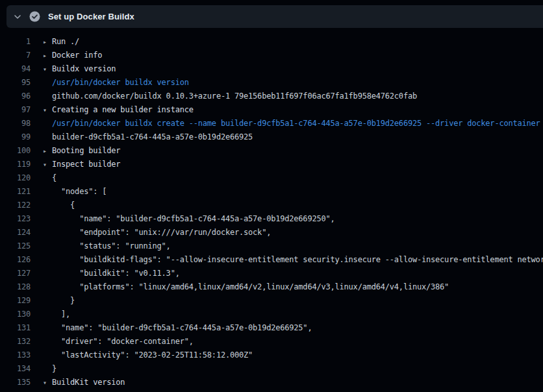 The width and height of the screenshot is (543, 392). What do you see at coordinates (272, 328) in the screenshot?
I see `log-line: 131 "name": "builder-d9cfb5a1-c764-445a-…` at bounding box center [272, 328].